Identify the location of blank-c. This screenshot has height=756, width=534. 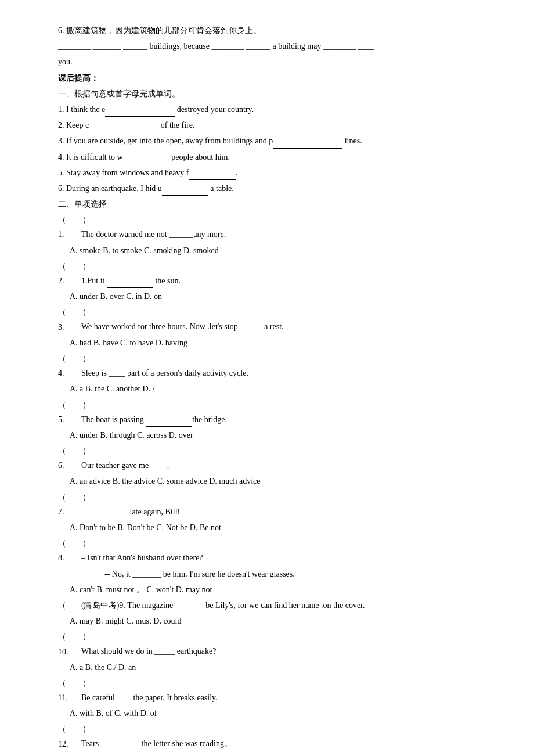
(124, 128).